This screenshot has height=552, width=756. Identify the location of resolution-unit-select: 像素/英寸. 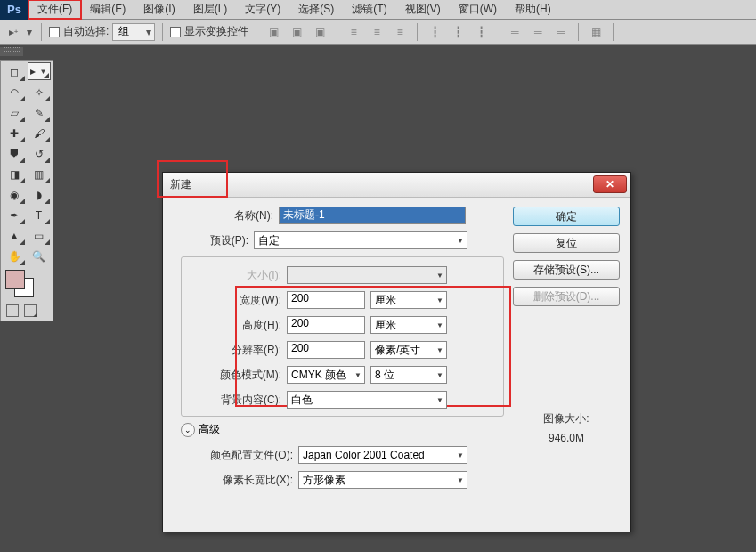
(409, 350).